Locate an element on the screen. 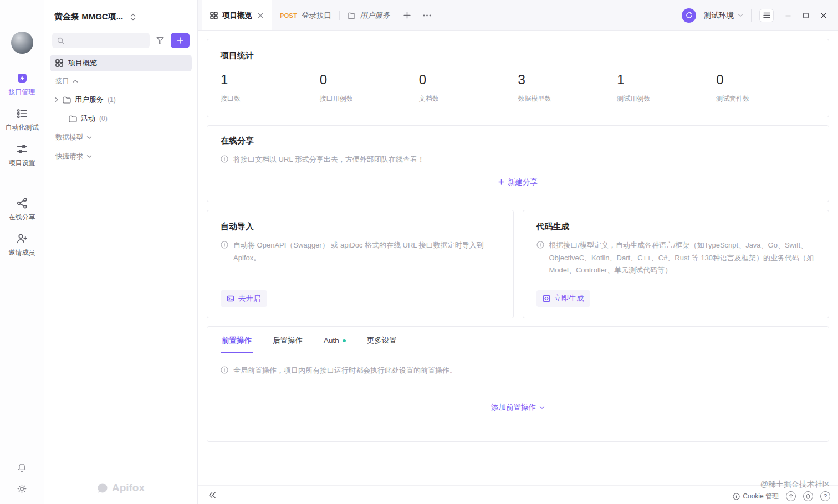 The height and width of the screenshot is (504, 838). add-pre-operation-button: 添加前置操作 is located at coordinates (518, 408).